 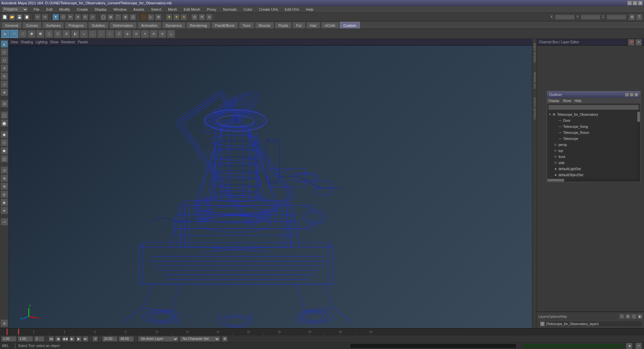 What do you see at coordinates (145, 34) in the screenshot?
I see `shelf-poly15-btn: ✦` at bounding box center [145, 34].